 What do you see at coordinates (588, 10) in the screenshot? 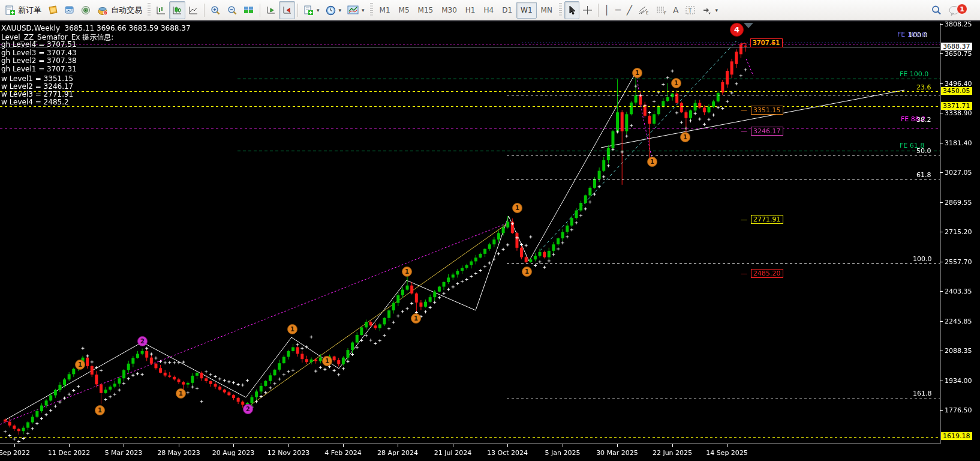
I see `crosshair-icon` at bounding box center [588, 10].